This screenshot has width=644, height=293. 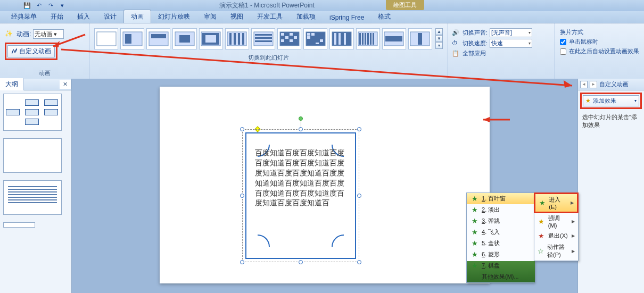 What do you see at coordinates (36, 186) in the screenshot?
I see `slides-outline-pane: 大纲 ✕` at bounding box center [36, 186].